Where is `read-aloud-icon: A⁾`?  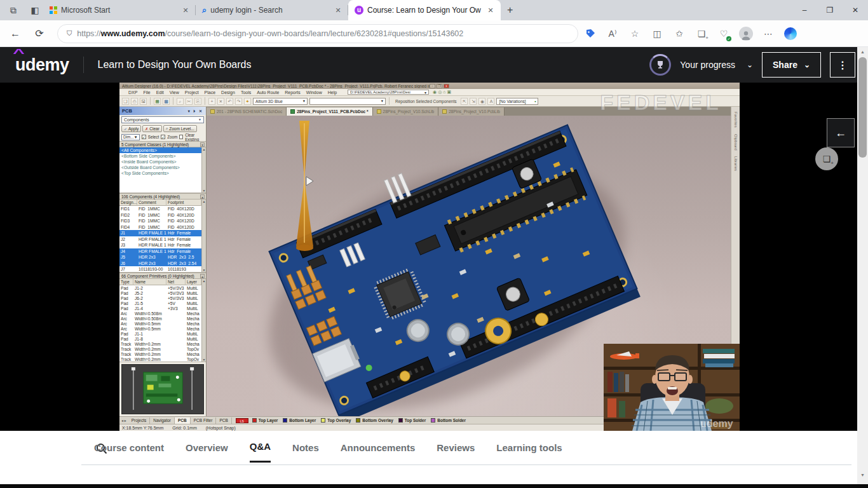 read-aloud-icon: A⁾ is located at coordinates (613, 34).